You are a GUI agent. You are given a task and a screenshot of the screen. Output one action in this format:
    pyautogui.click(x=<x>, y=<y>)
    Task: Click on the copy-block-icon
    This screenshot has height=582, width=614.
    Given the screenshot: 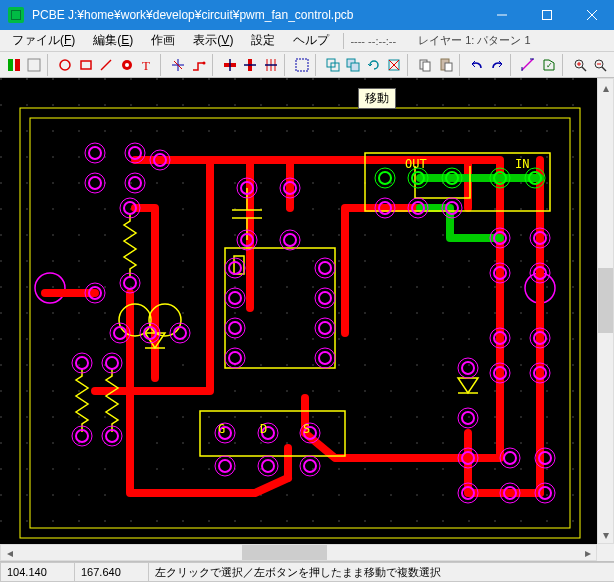 What is the action you would take?
    pyautogui.click(x=354, y=65)
    